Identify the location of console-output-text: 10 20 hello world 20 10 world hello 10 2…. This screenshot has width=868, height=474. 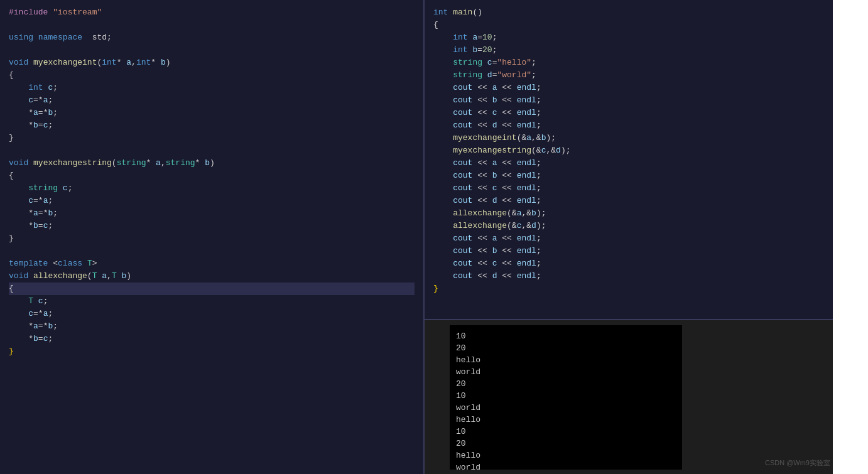
(566, 400).